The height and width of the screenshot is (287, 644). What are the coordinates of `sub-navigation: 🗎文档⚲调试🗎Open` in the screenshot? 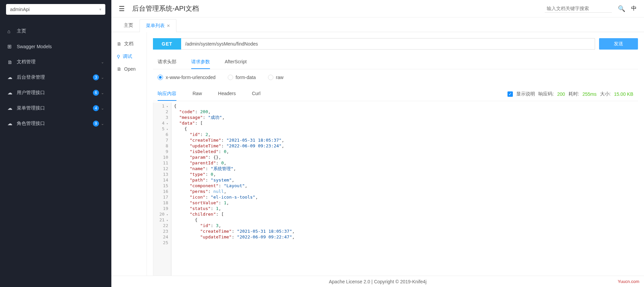 It's located at (129, 154).